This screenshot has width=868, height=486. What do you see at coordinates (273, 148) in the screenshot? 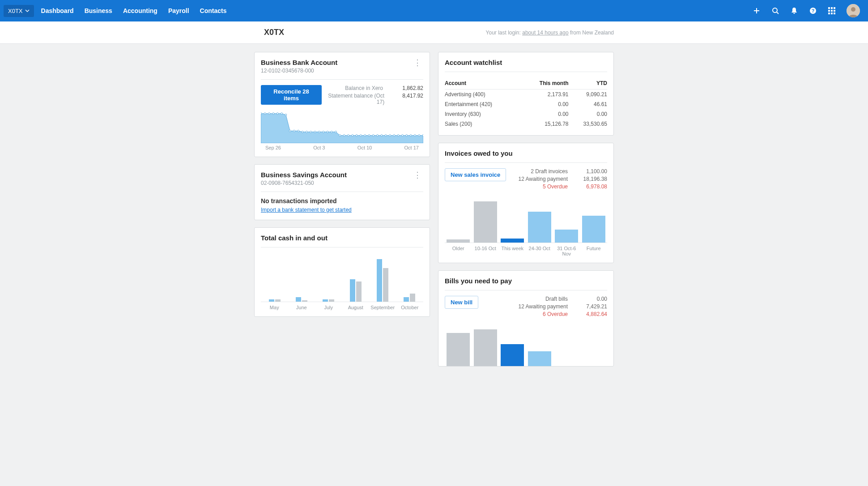
I see `x-label: Sep 26` at bounding box center [273, 148].